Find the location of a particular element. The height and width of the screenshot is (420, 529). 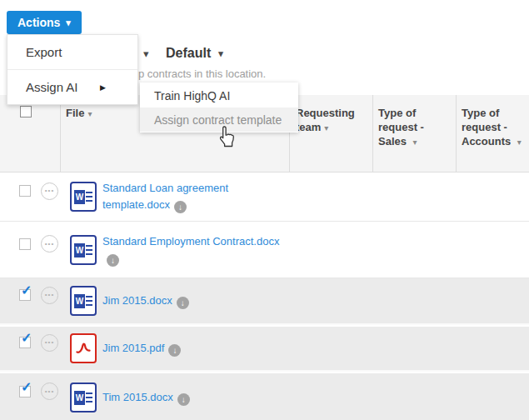

submenu-item-label: Assign contract template is located at coordinates (218, 120).